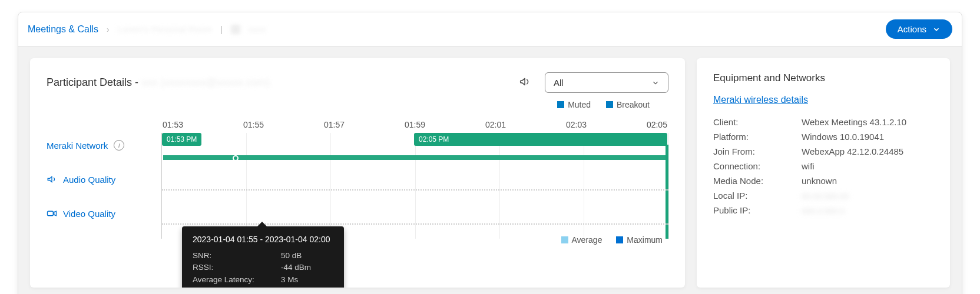 The width and height of the screenshot is (980, 294). I want to click on kv-key: Local IP:, so click(757, 195).